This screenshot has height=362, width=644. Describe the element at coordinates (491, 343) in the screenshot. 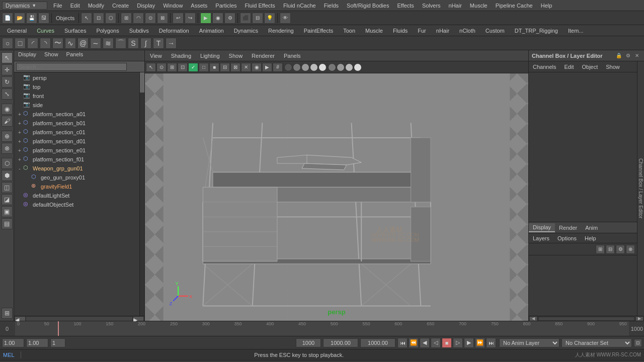

I see `go-end-btn: ⏭` at that location.